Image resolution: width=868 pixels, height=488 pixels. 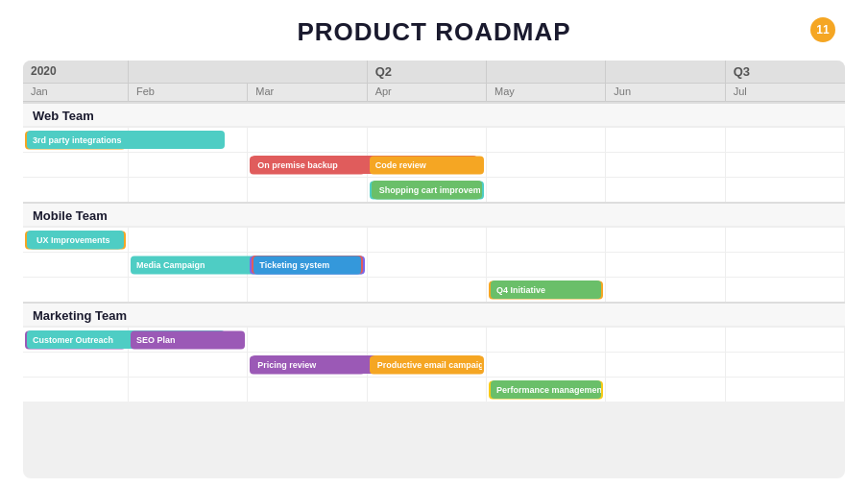 I want to click on q2-label: Q2, so click(x=427, y=71).